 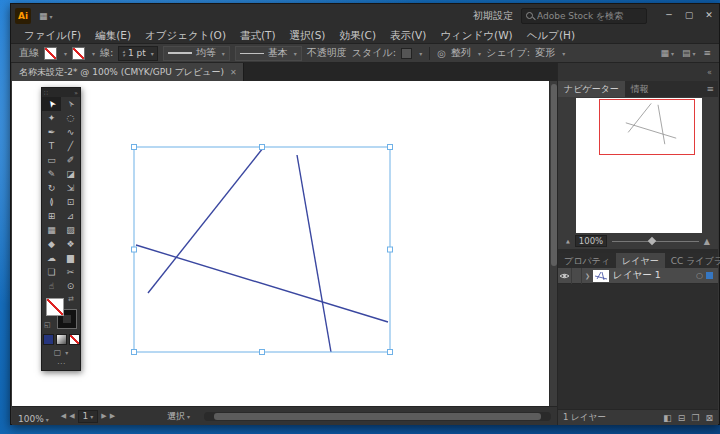 I want to click on minimize-button: ─, so click(x=669, y=16).